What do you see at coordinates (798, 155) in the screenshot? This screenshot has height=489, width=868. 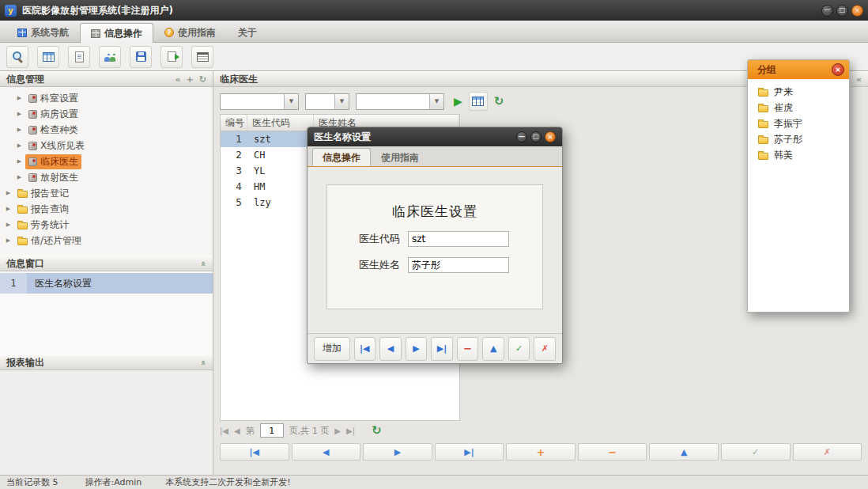 I see `group-item: 韩美` at bounding box center [798, 155].